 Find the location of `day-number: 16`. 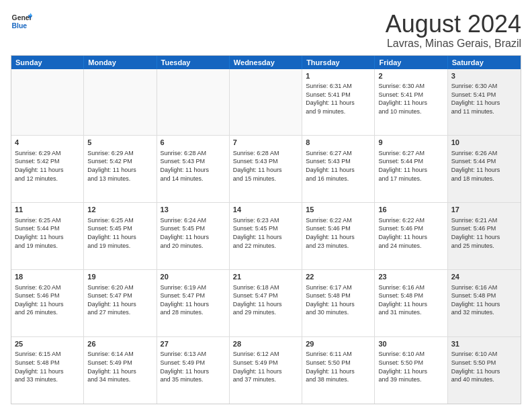

day-number: 16 is located at coordinates (411, 210).